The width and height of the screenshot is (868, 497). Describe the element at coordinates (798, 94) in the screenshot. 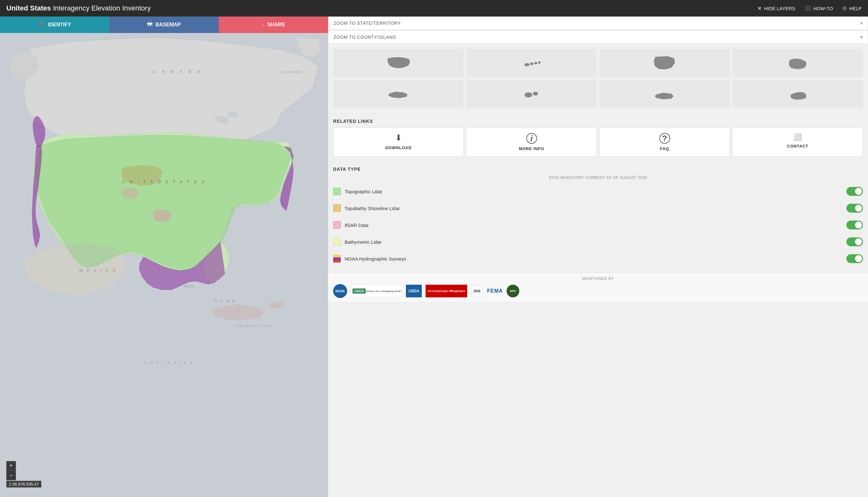

I see `territory-cnmi` at that location.